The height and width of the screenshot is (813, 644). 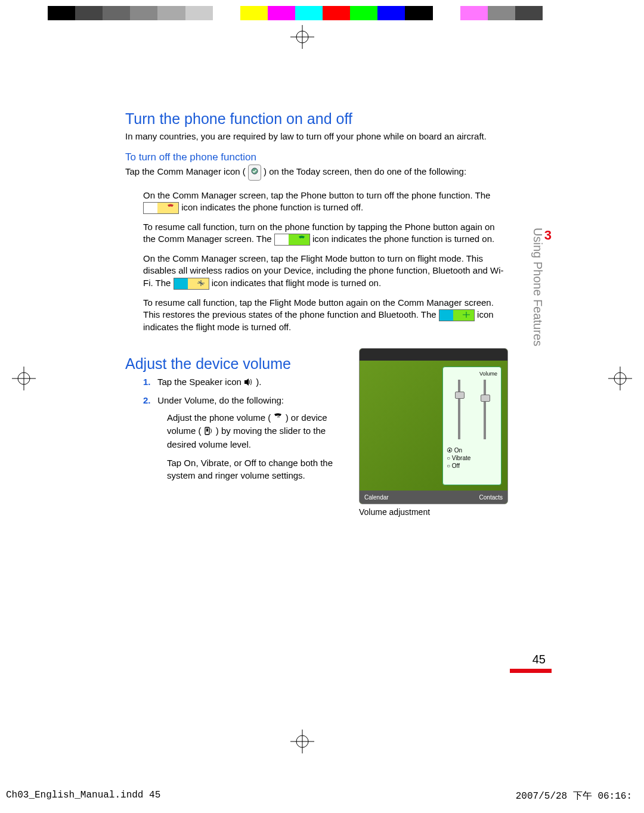 I want to click on sub-step-1: Adjust the phone volume ( ) or device vo…, so click(x=256, y=431).